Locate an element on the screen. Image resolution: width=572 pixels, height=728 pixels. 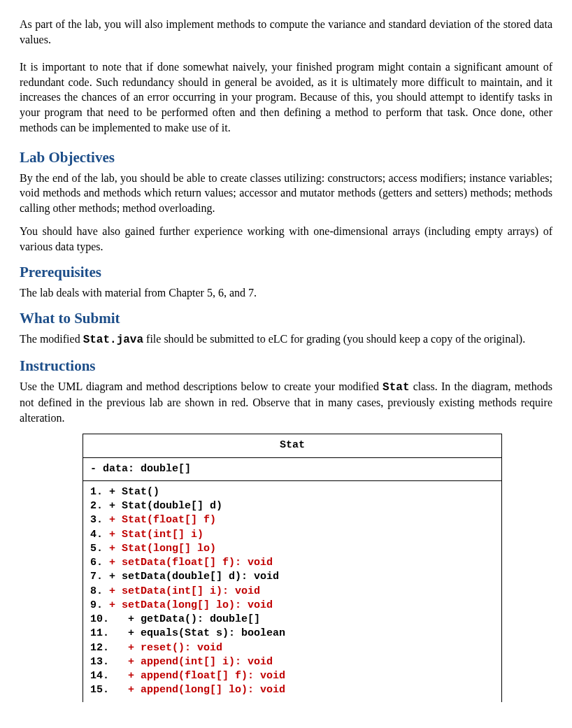
prerequisites-paragraph: The lab deals with material from Chapter… is located at coordinates (286, 293).